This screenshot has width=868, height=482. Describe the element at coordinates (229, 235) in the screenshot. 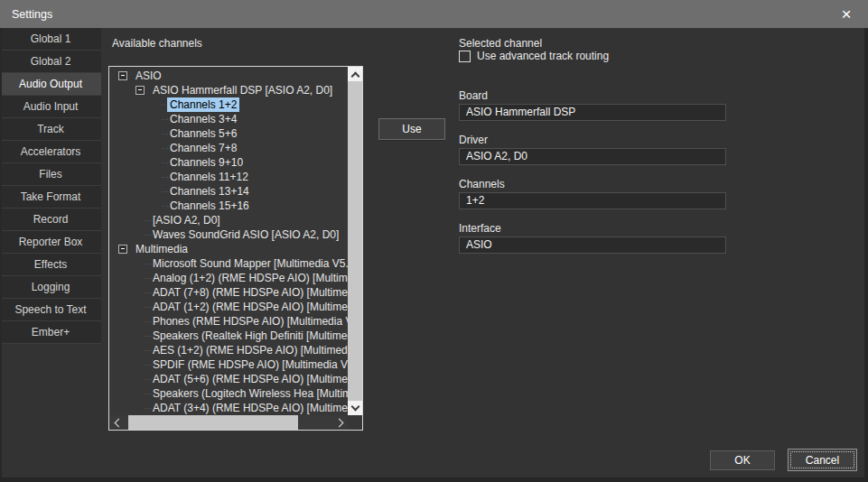

I see `tree-item-waves-soundgrid-asio-asio-a2-d0: Waves SoundGrid ASIO [ASIO A2, D0]` at that location.